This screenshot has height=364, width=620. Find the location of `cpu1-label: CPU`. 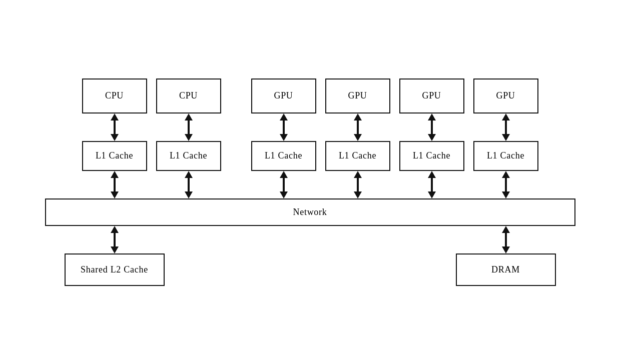

cpu1-label: CPU is located at coordinates (114, 96).